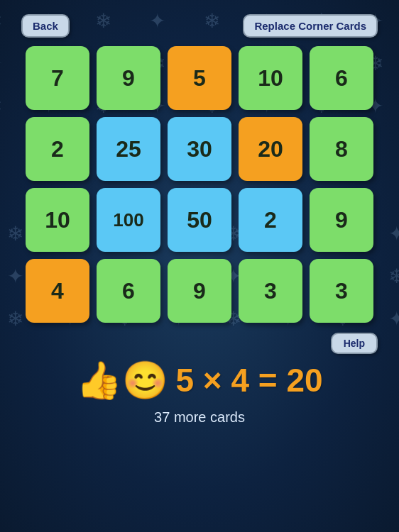  Describe the element at coordinates (270, 78) in the screenshot. I see `card-r0-c3: 10` at that location.